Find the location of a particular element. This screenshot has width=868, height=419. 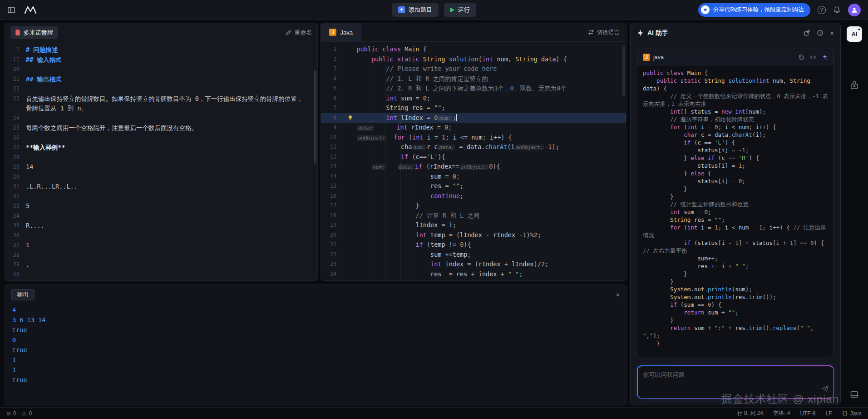

problem-line: 24 is located at coordinates (161, 119).